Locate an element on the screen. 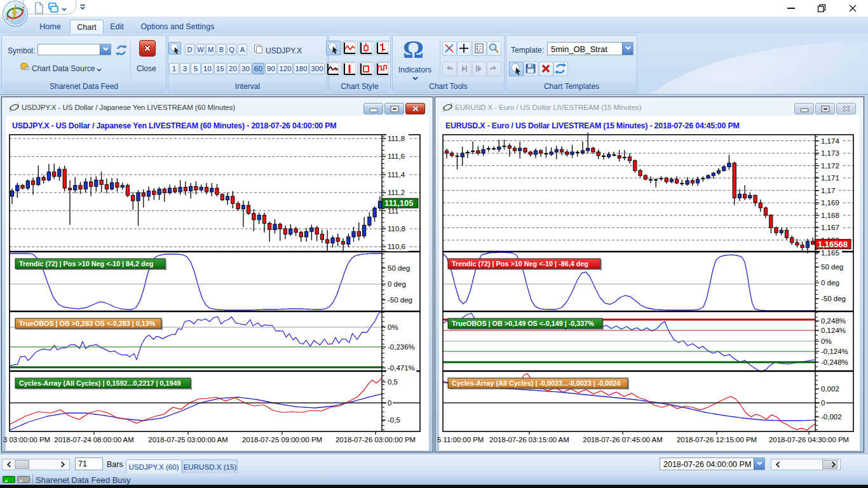 The height and width of the screenshot is (488, 868). svg-text: 3 03:00:00 PM is located at coordinates (27, 440).